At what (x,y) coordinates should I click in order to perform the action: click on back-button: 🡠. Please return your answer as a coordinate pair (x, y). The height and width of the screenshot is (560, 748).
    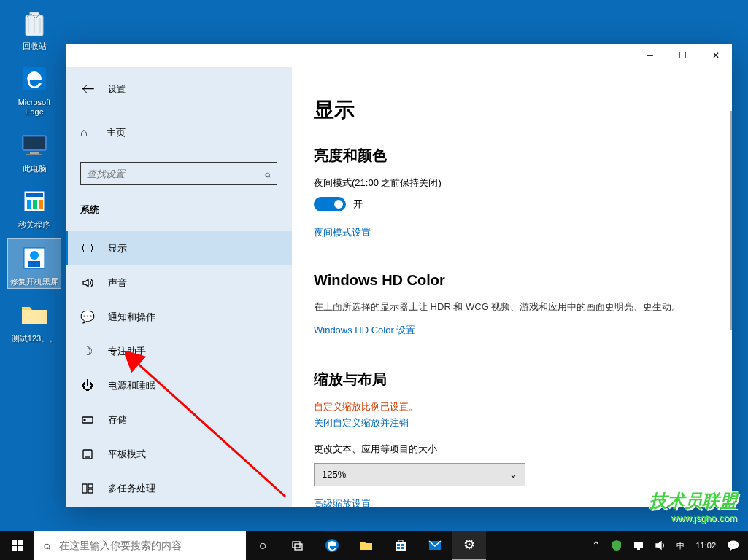
    Looking at the image, I should click on (88, 89).